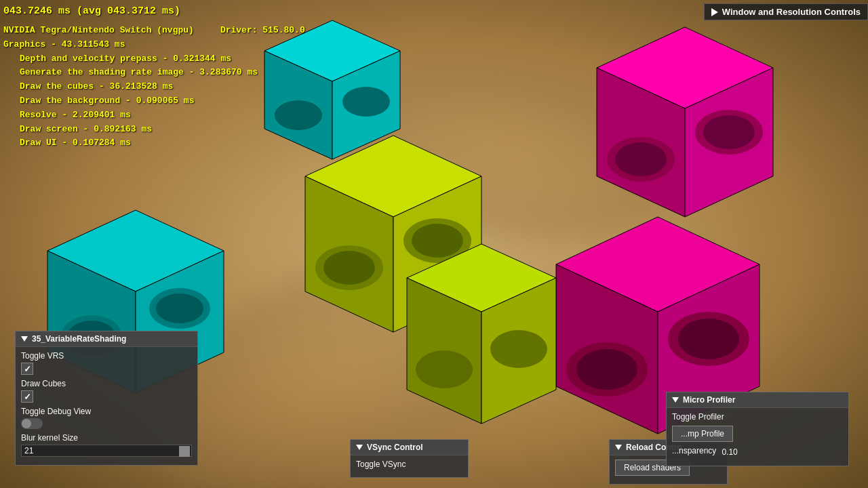  Describe the element at coordinates (694, 451) in the screenshot. I see `transparency-label: ...nsparency` at that location.